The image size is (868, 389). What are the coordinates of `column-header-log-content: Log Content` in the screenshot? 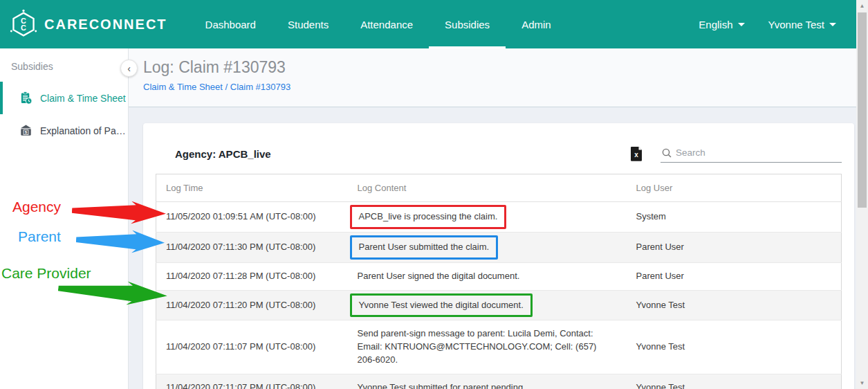 It's located at (487, 188).